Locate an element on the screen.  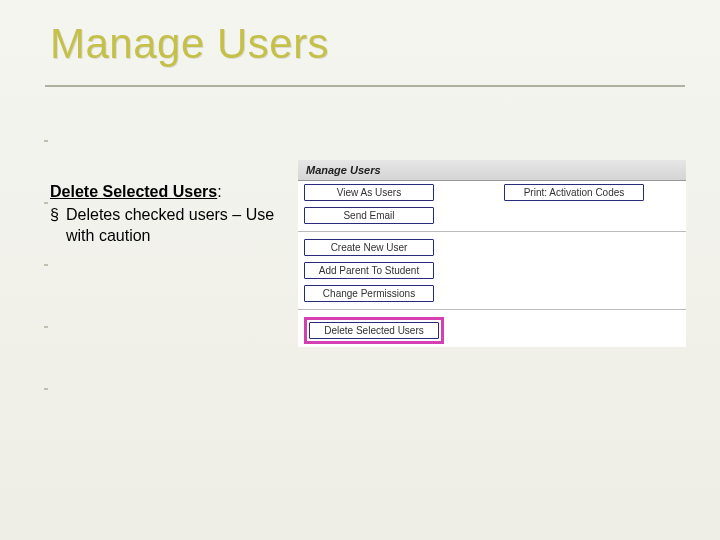
create-new-user-button: Create New User is located at coordinates (369, 248).